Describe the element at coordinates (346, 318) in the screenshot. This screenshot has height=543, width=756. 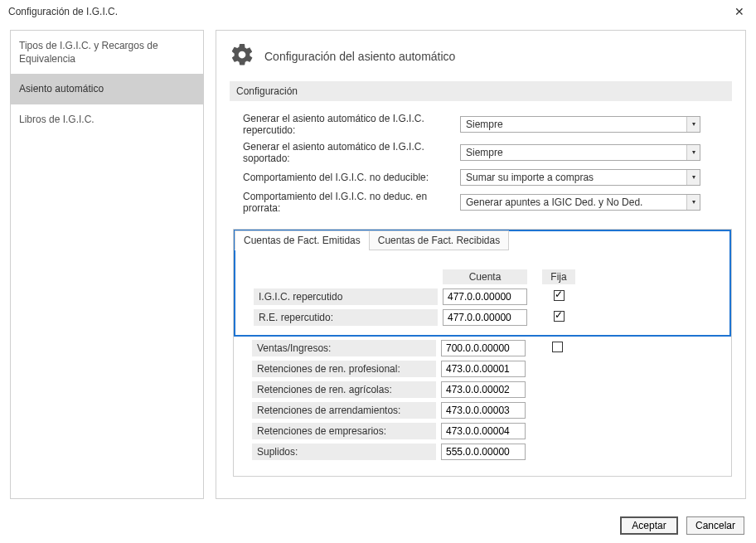
I see `row-label: R.E. repercutido:` at that location.